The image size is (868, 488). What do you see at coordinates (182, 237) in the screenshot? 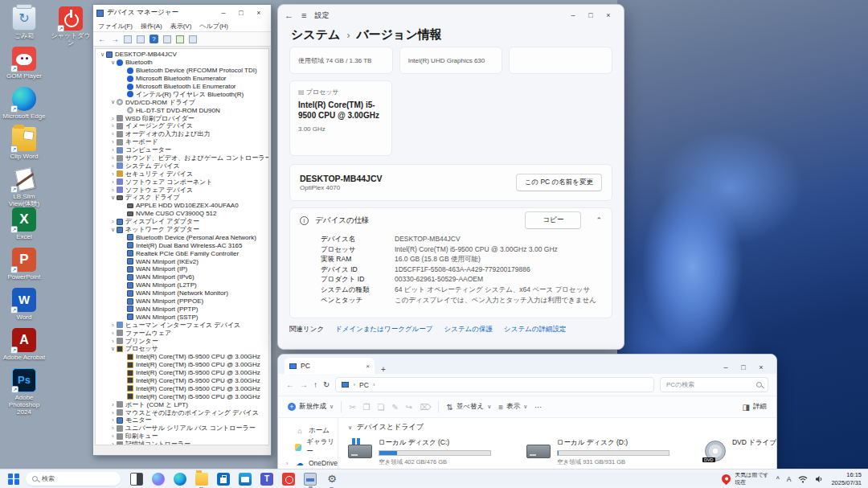
I see `tree-item: Bluetooth Device (Personal Area Network)` at bounding box center [182, 237].